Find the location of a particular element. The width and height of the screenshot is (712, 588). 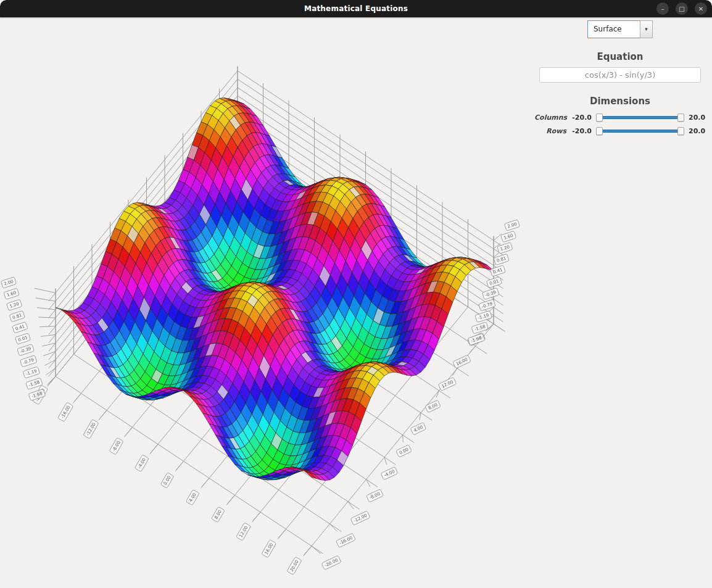

rows-range-slider is located at coordinates (640, 131).